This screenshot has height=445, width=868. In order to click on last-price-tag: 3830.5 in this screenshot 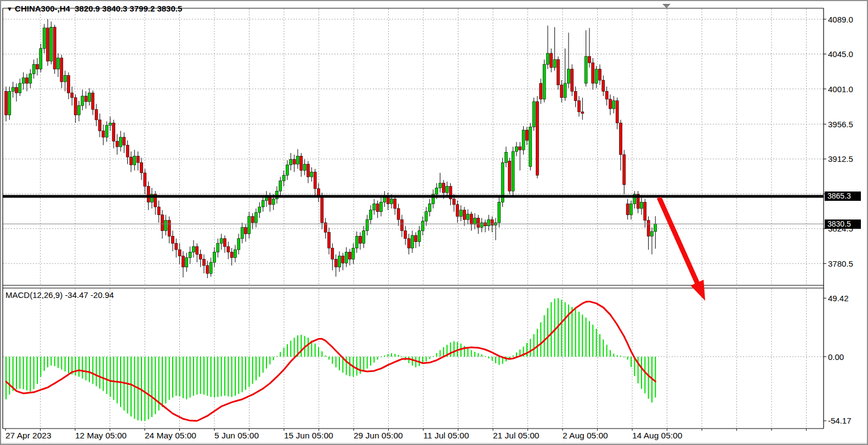, I will do `click(843, 224)`.